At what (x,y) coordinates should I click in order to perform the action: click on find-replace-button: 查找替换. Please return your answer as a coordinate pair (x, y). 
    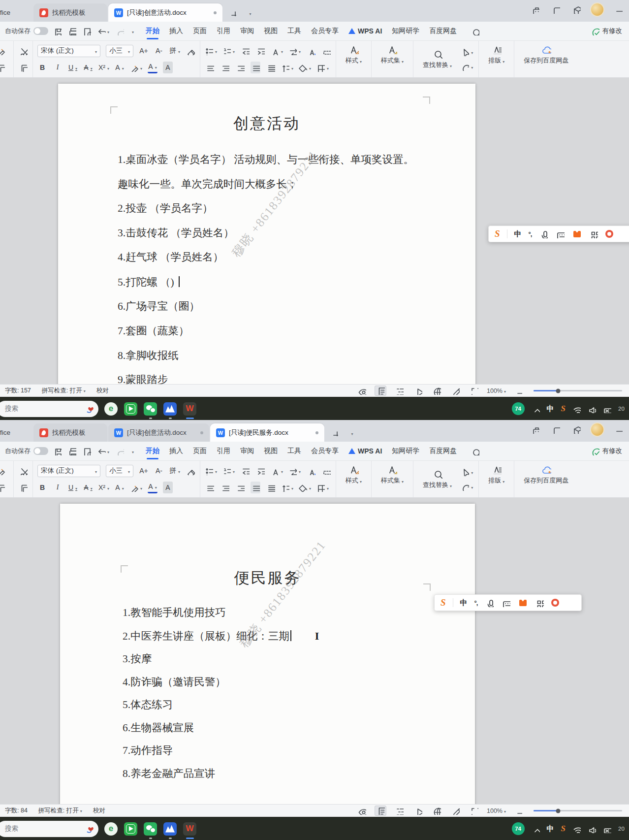
    Looking at the image, I should click on (437, 59).